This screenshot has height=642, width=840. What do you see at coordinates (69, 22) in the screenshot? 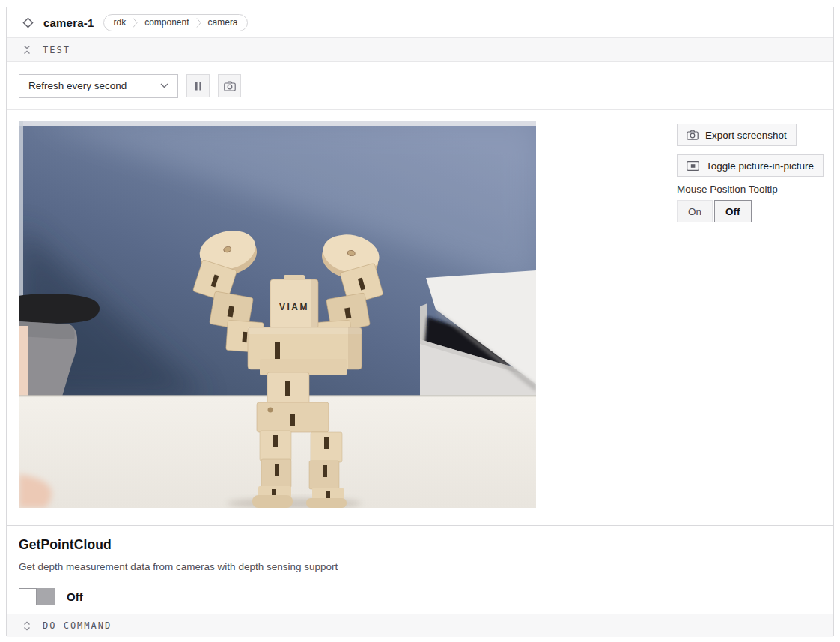
I see `component-title: camera-1` at bounding box center [69, 22].